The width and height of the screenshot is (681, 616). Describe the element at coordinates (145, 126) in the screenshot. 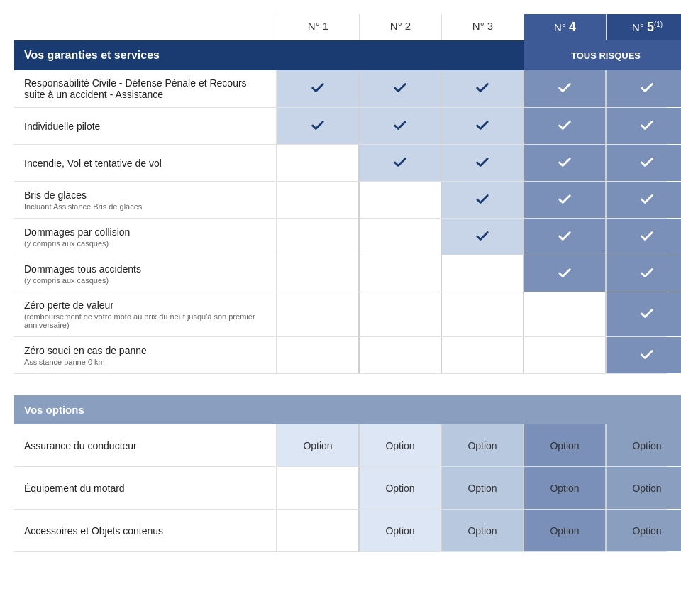

I see `feature-main-text: Individuelle pilote` at that location.